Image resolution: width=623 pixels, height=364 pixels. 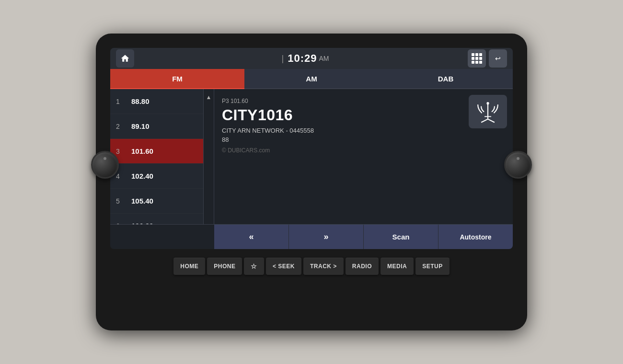 What do you see at coordinates (362, 266) in the screenshot?
I see `radio-physical-button: RADIO` at bounding box center [362, 266].